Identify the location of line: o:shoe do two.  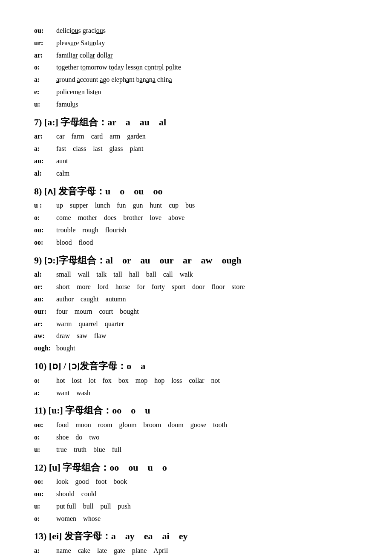
(196, 437).